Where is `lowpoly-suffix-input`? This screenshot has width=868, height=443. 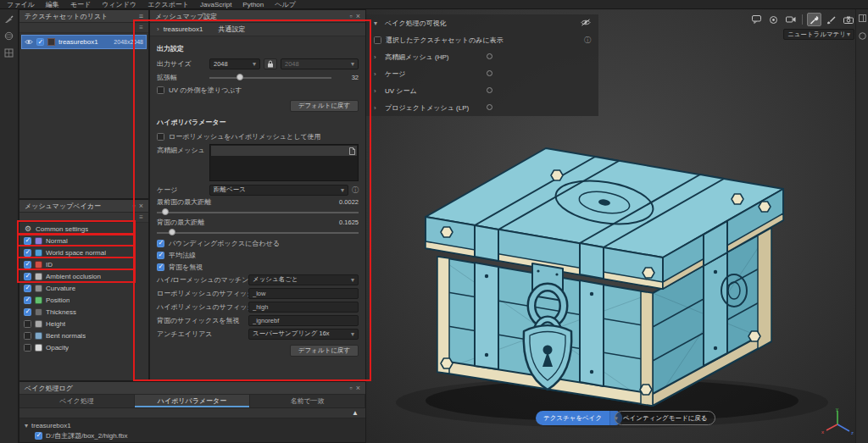 lowpoly-suffix-input is located at coordinates (303, 293).